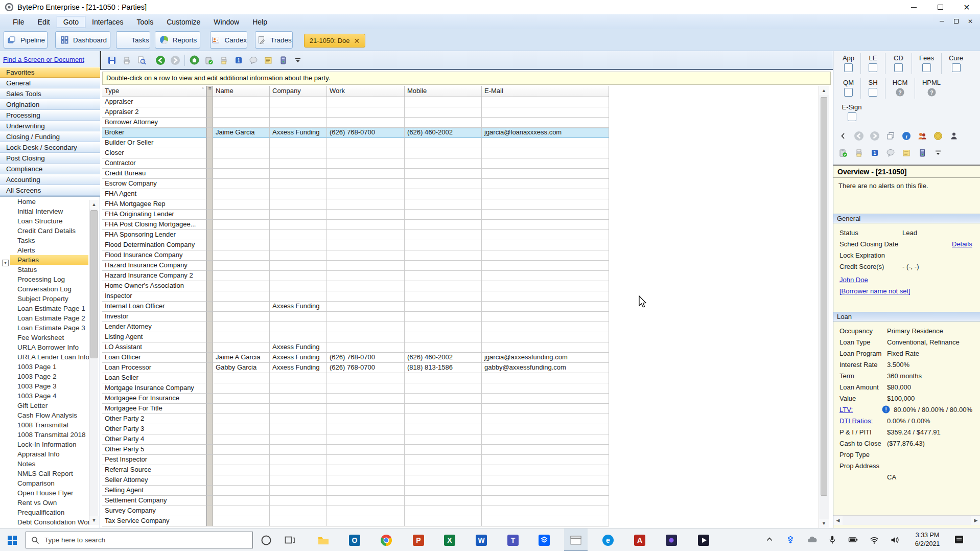 This screenshot has width=980, height=551. What do you see at coordinates (50, 309) in the screenshot?
I see `sidebar-item-loan-estimate-page-1: Loan Estimate Page 1` at bounding box center [50, 309].